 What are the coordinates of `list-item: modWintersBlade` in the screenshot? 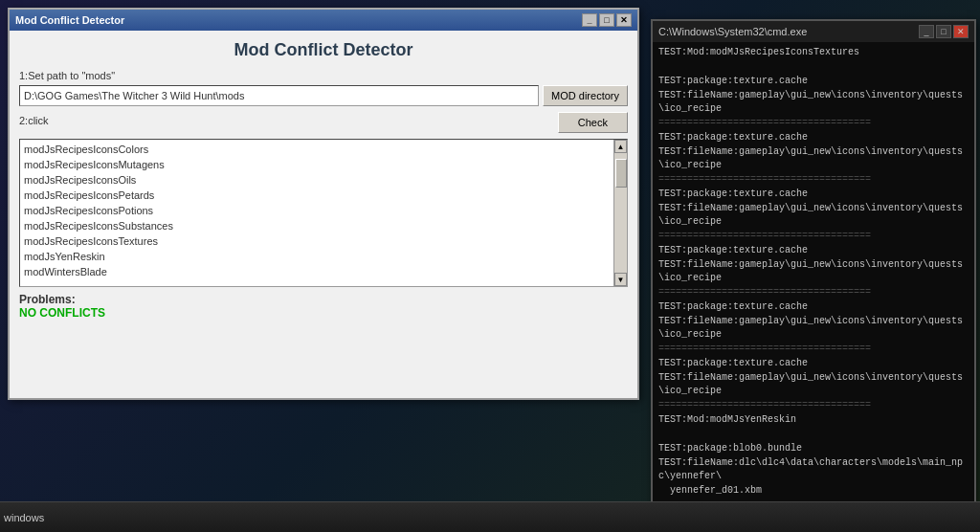 It's located at (317, 272).